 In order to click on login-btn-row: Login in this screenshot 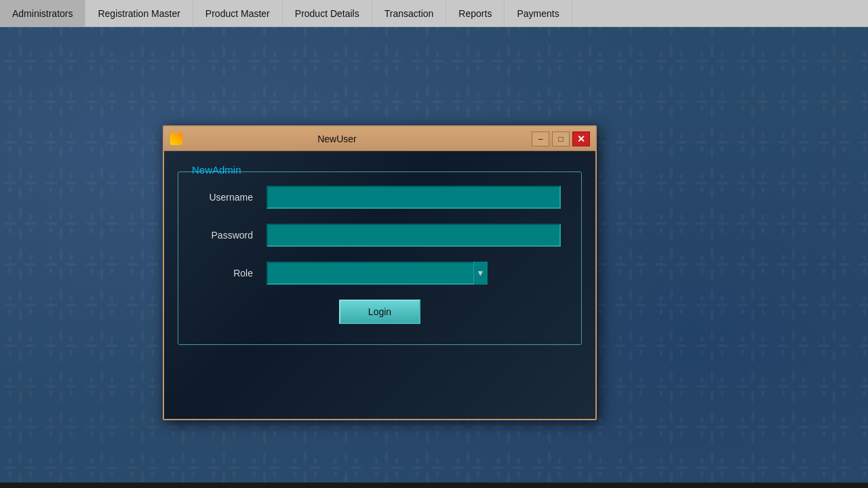, I will do `click(380, 312)`.